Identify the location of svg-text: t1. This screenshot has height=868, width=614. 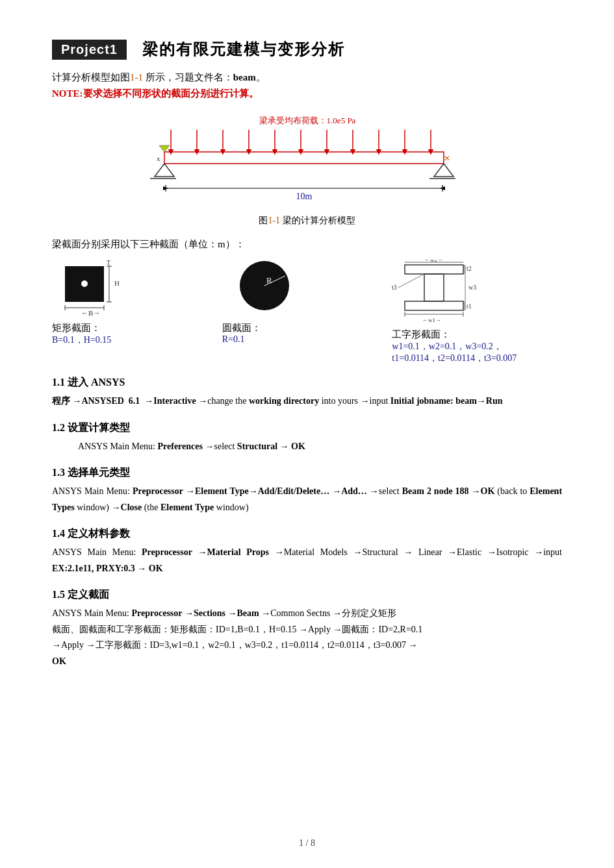
(469, 306).